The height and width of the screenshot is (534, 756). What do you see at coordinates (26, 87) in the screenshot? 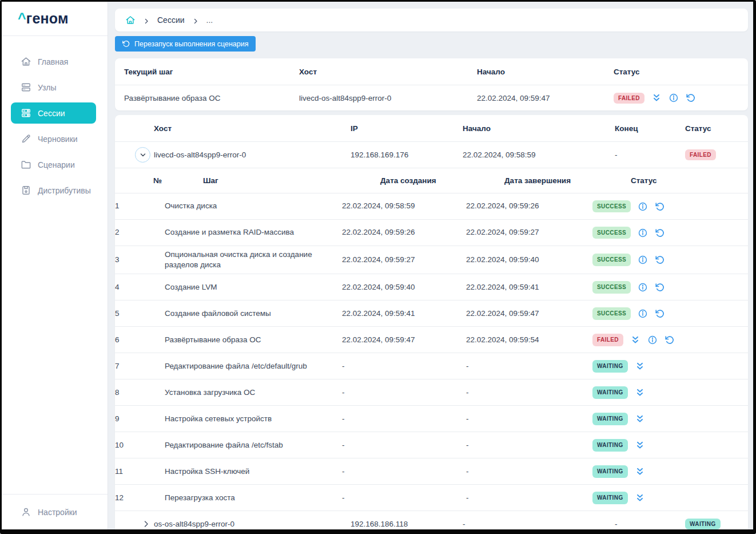
I see `servers-icon` at bounding box center [26, 87].